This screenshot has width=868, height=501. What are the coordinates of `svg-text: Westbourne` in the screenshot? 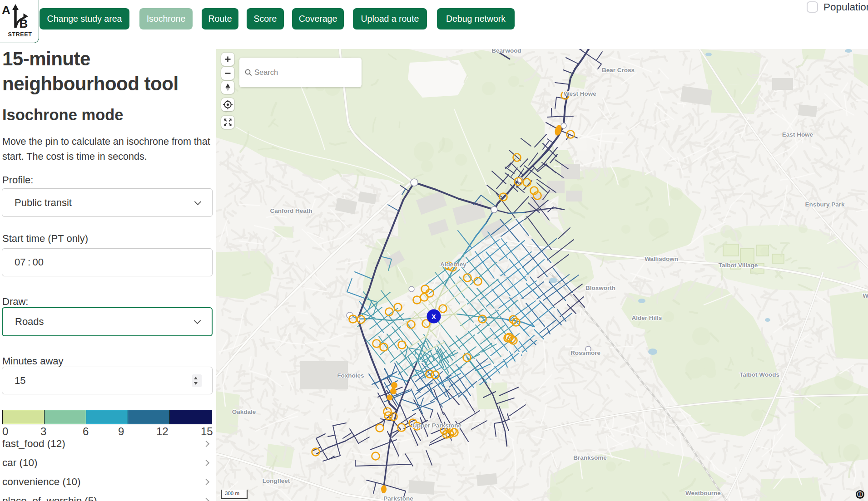 It's located at (703, 493).